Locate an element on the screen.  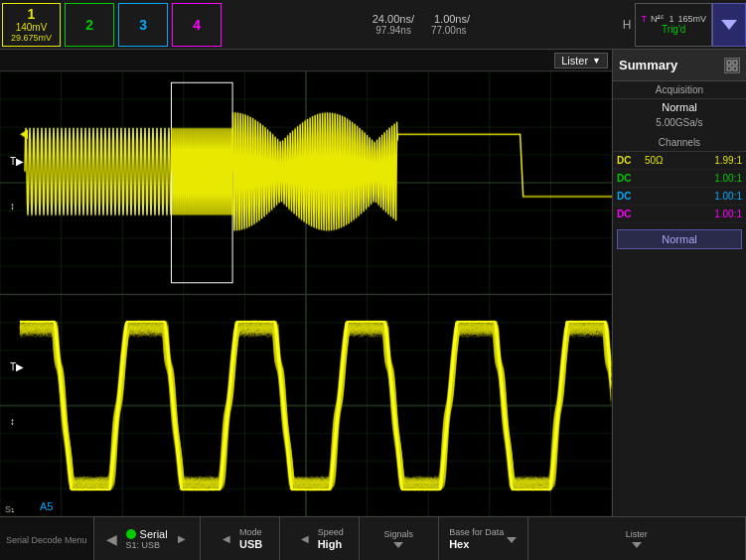
lister-chevron-icon: ▼ is located at coordinates (596, 61).